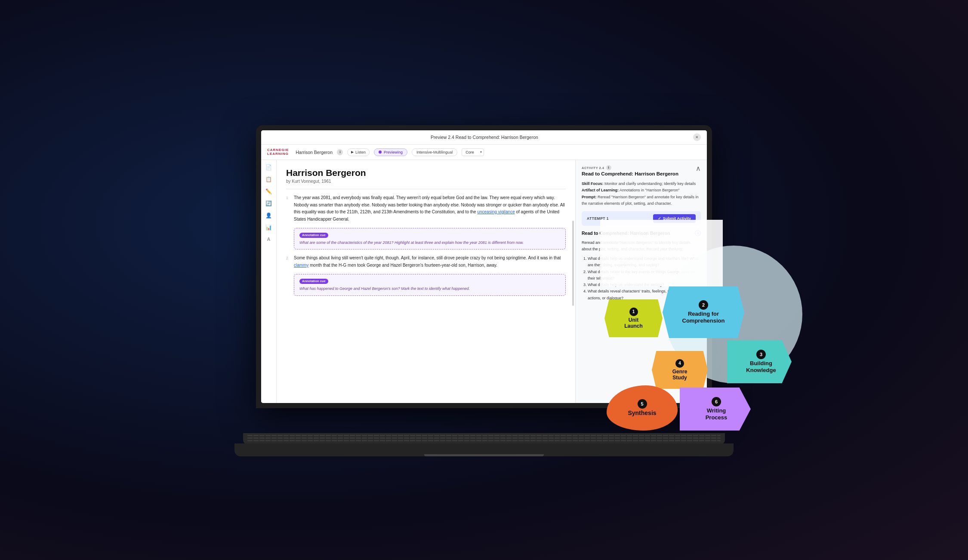 The height and width of the screenshot is (560, 968). Describe the element at coordinates (426, 281) in the screenshot. I see `document-area: Harrison Bergeron by Kurt Vonnegut, 1961…` at that location.